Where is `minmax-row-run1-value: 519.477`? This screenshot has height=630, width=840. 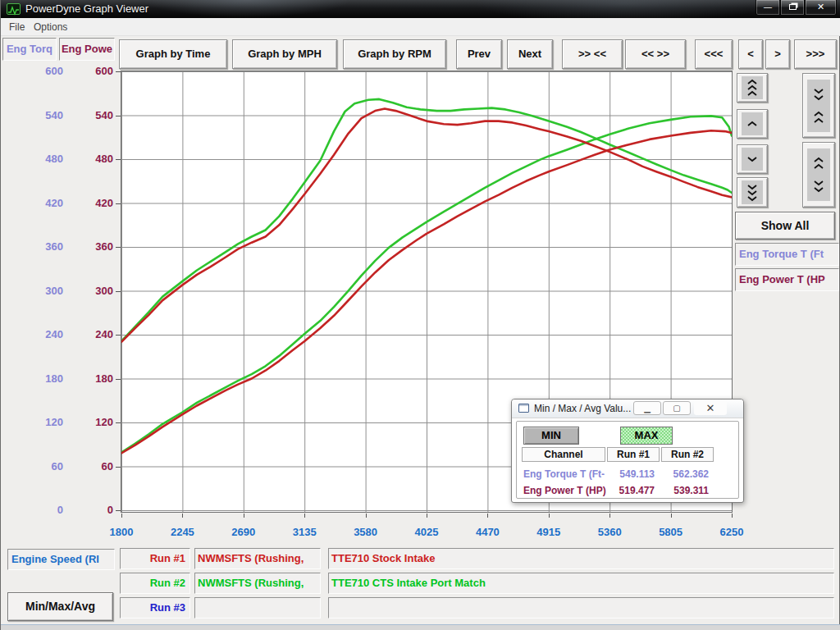 minmax-row-run1-value: 519.477 is located at coordinates (630, 491).